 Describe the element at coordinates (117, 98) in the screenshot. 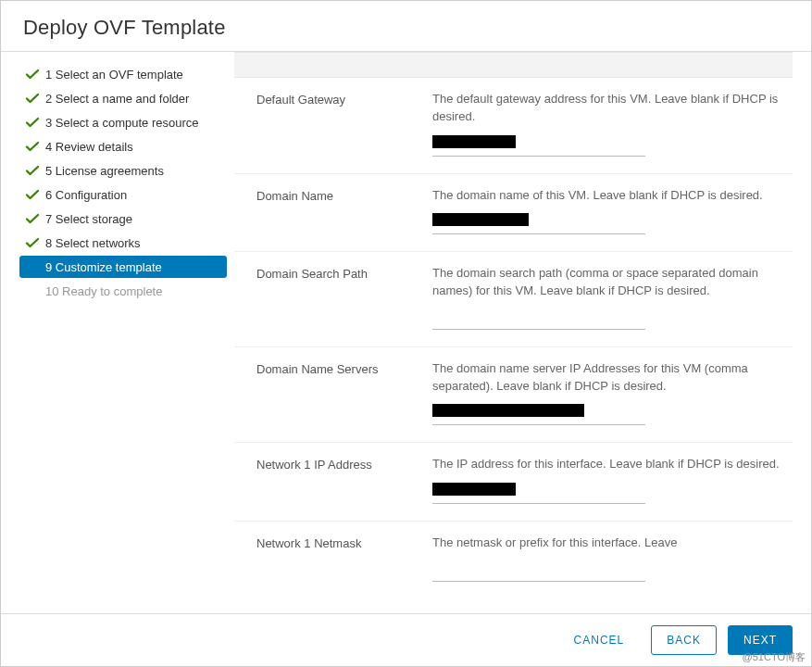

I see `step-label: 2 Select a name and folder` at that location.